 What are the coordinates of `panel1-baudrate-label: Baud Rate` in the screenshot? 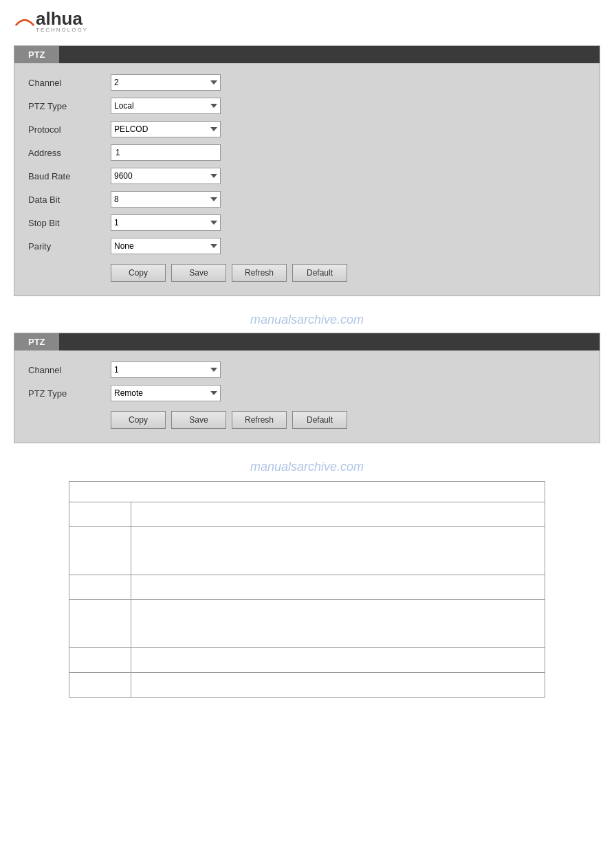 It's located at (69, 176).